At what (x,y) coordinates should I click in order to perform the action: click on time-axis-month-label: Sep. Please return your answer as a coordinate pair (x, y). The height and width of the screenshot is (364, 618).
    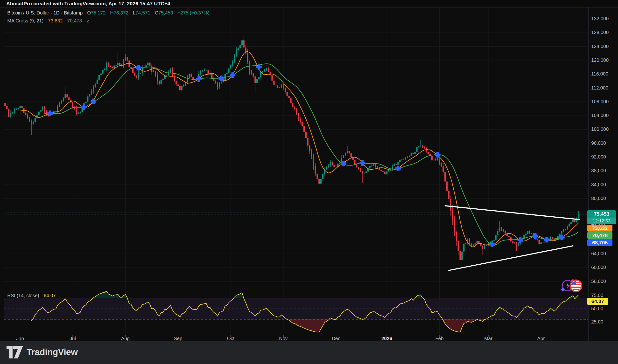
    Looking at the image, I should click on (178, 338).